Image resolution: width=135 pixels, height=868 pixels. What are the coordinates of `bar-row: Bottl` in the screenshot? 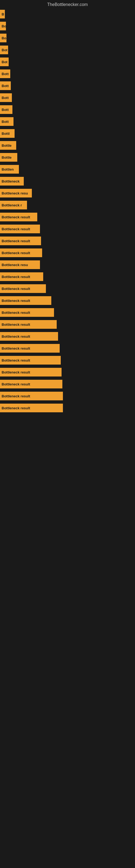 It's located at (68, 133).